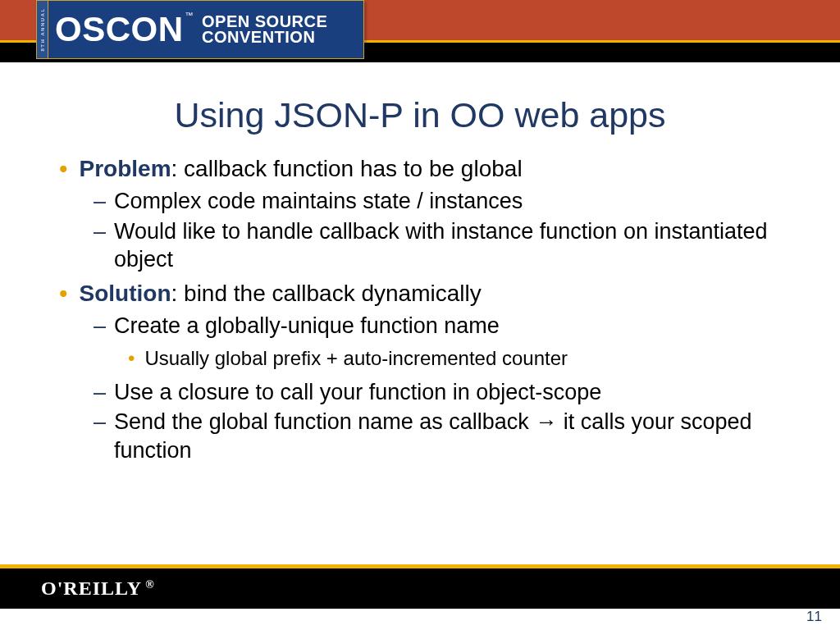  What do you see at coordinates (446, 436) in the screenshot?
I see `sub-item: – Send the global function name as callb…` at bounding box center [446, 436].